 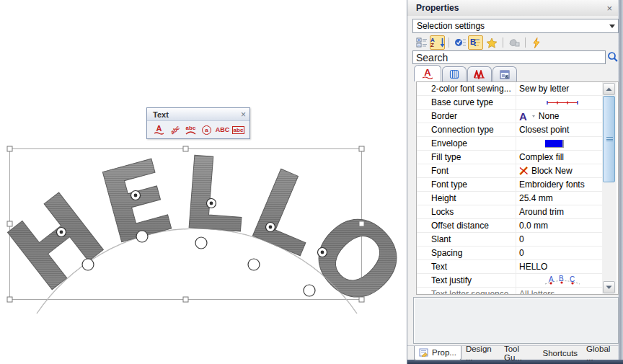 What do you see at coordinates (476, 43) in the screenshot?
I see `filter-by-name-button: B` at bounding box center [476, 43].